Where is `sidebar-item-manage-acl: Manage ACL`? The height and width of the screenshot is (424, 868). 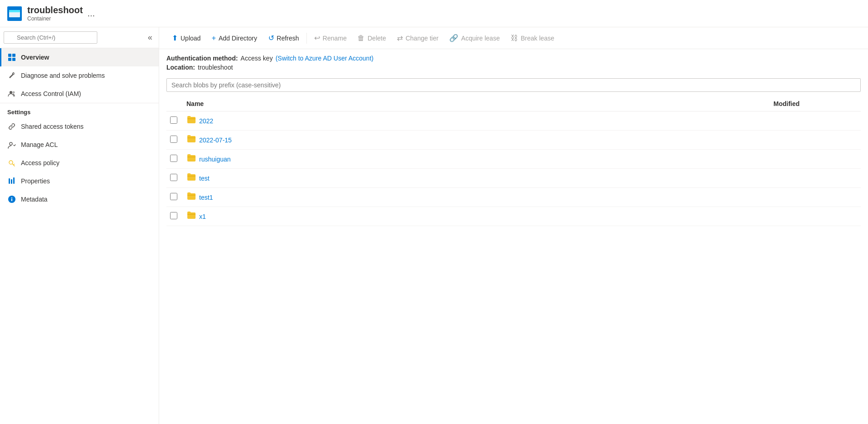 sidebar-item-manage-acl: Manage ACL is located at coordinates (79, 145).